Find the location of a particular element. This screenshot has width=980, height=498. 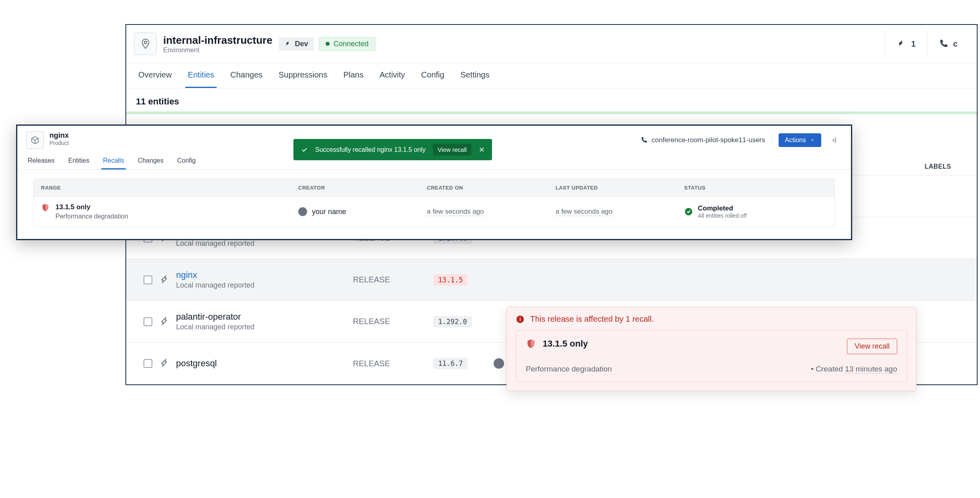

toast-close-button: ✕ is located at coordinates (482, 150).